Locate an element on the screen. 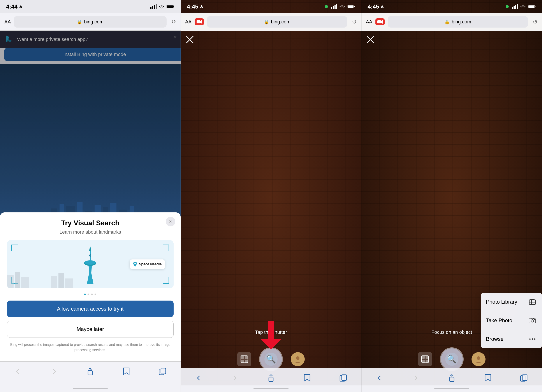  browse-icon is located at coordinates (532, 339).